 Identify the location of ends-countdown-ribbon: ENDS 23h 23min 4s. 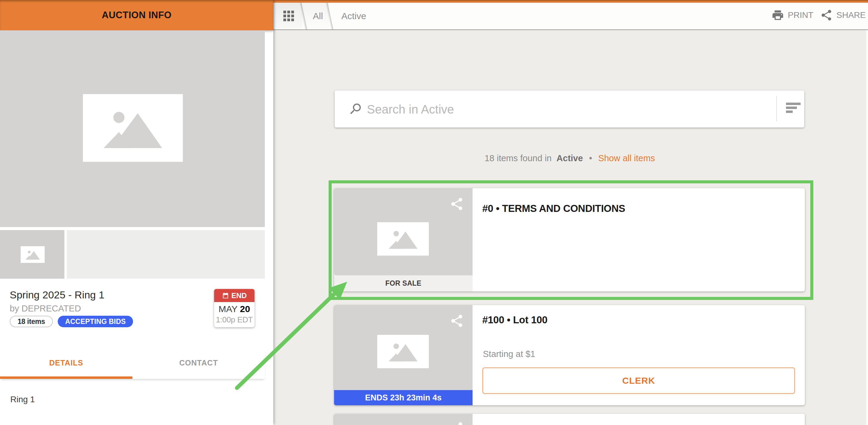
(403, 397).